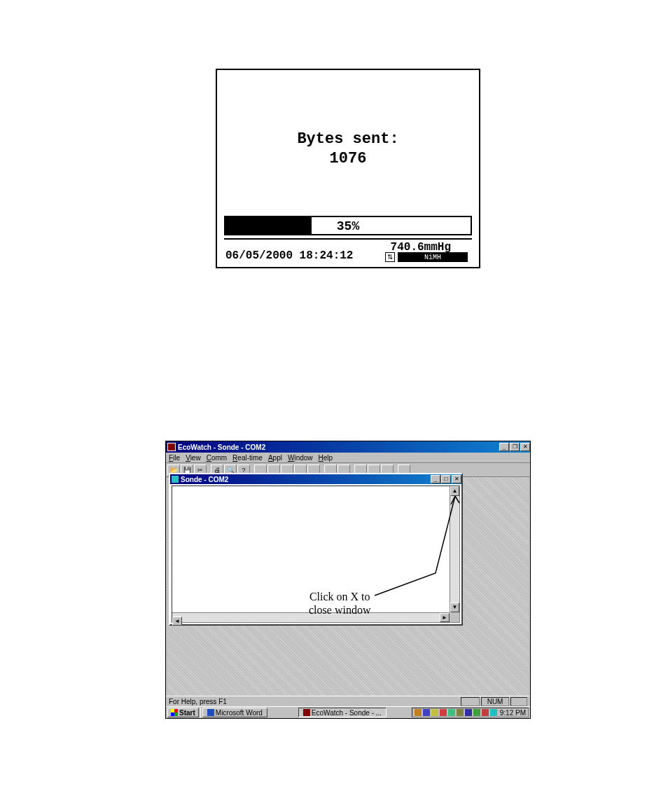  What do you see at coordinates (347, 713) in the screenshot?
I see `task-active-label: EcoWatch - Sonde - ...` at bounding box center [347, 713].